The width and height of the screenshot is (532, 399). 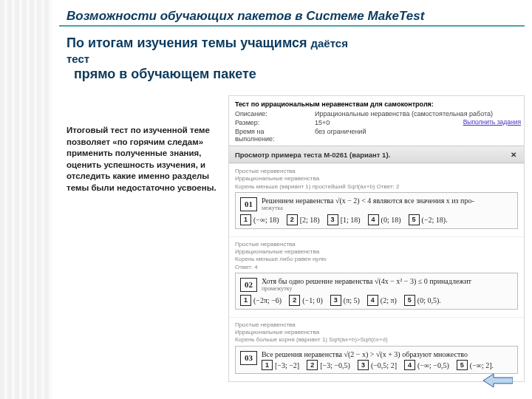 I want to click on question-stem: 01Решением неравенства √(x − 2) < 4 явля…, so click(x=377, y=210).